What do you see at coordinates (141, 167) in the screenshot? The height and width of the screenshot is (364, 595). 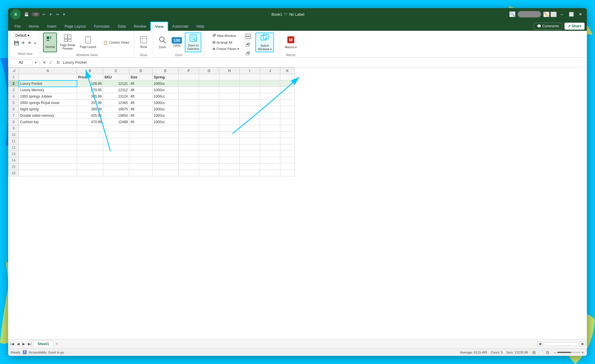 I see `cell-15-D` at bounding box center [141, 167].